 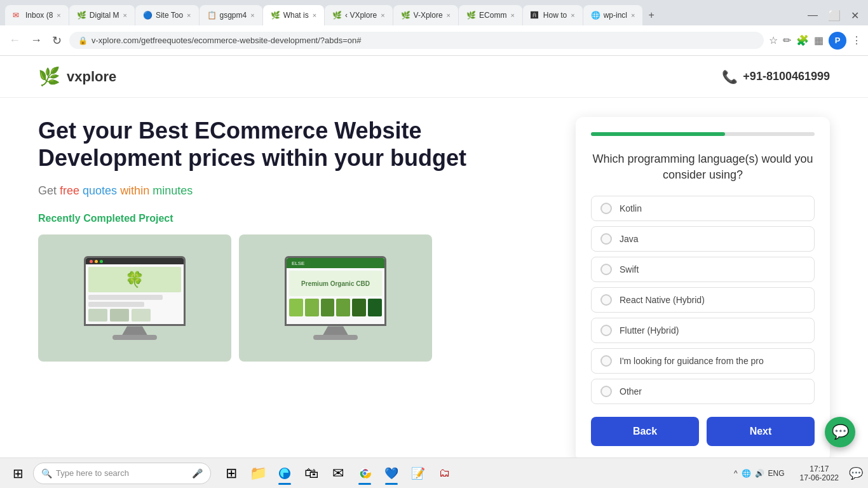 What do you see at coordinates (703, 361) in the screenshot?
I see `option-guidance: I'm looking for guidance from the pro` at bounding box center [703, 361].